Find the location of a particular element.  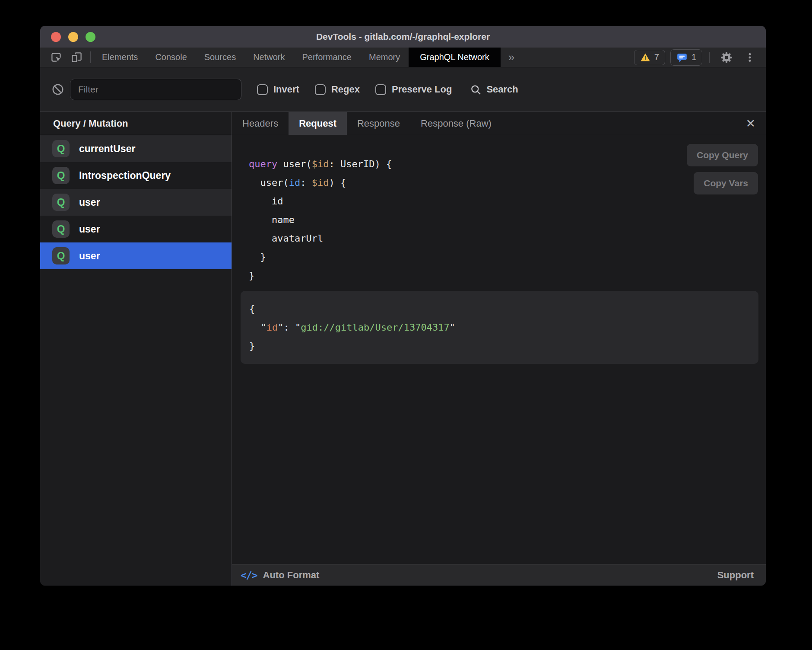

inspect-element-icon is located at coordinates (56, 57).